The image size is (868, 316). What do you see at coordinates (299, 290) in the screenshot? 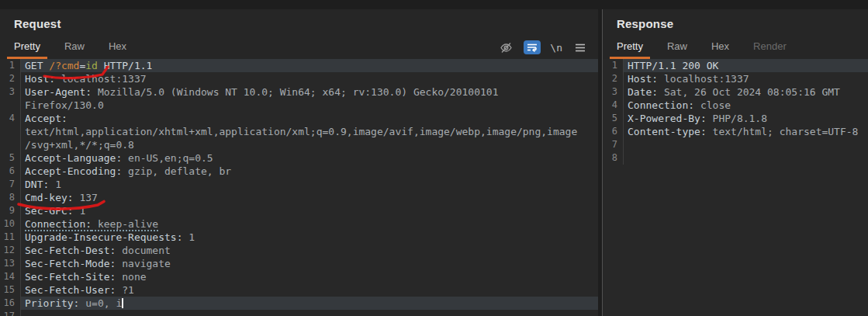
I see `code-line: 15Sec-Fetch-User: ?1` at bounding box center [299, 290].